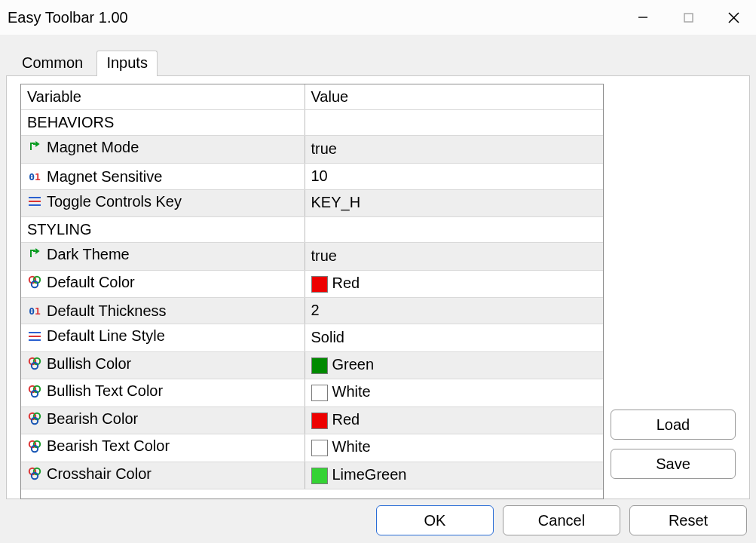 This screenshot has width=756, height=543. I want to click on minimize-button, so click(643, 17).